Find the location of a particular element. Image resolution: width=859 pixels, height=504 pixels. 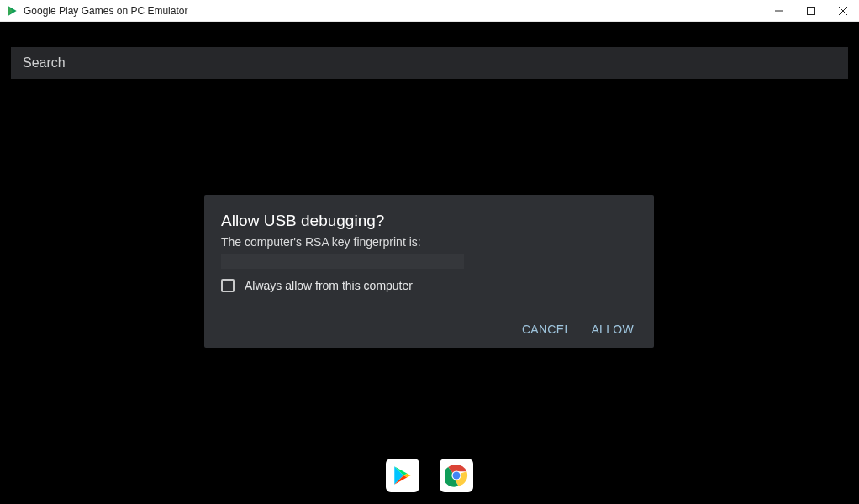

app-dock is located at coordinates (430, 478).